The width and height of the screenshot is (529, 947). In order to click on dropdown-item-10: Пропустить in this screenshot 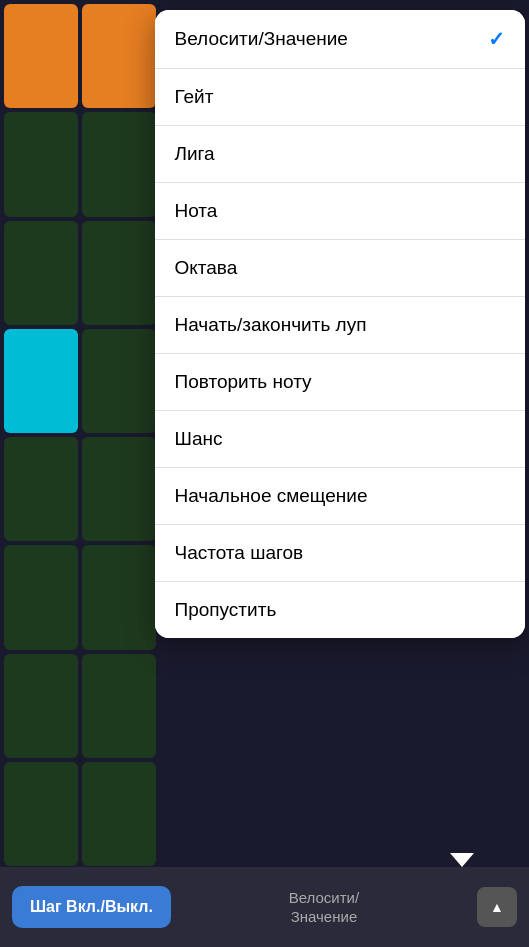, I will do `click(340, 610)`.